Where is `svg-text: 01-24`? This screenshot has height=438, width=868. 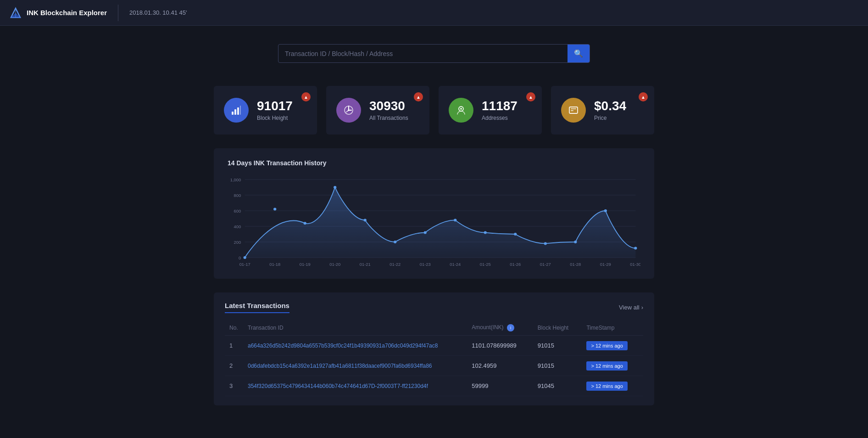
svg-text: 01-24 is located at coordinates (455, 264).